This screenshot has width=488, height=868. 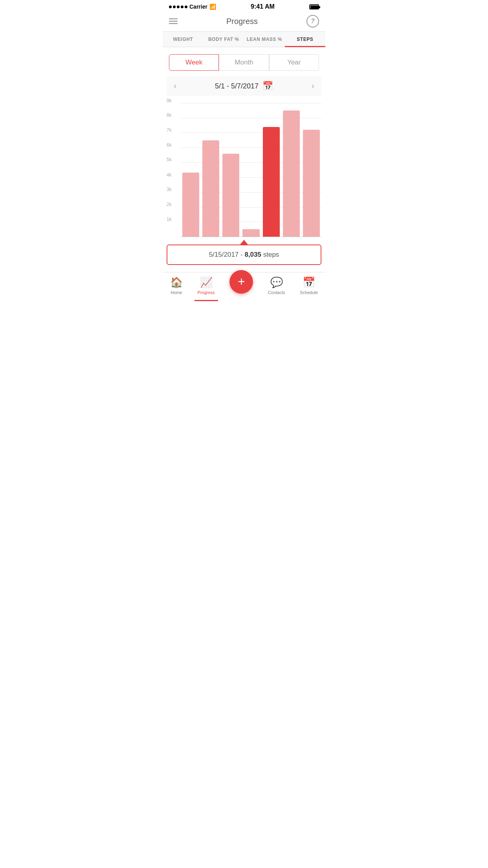 What do you see at coordinates (309, 282) in the screenshot?
I see `schedule-icon: 📅` at bounding box center [309, 282].